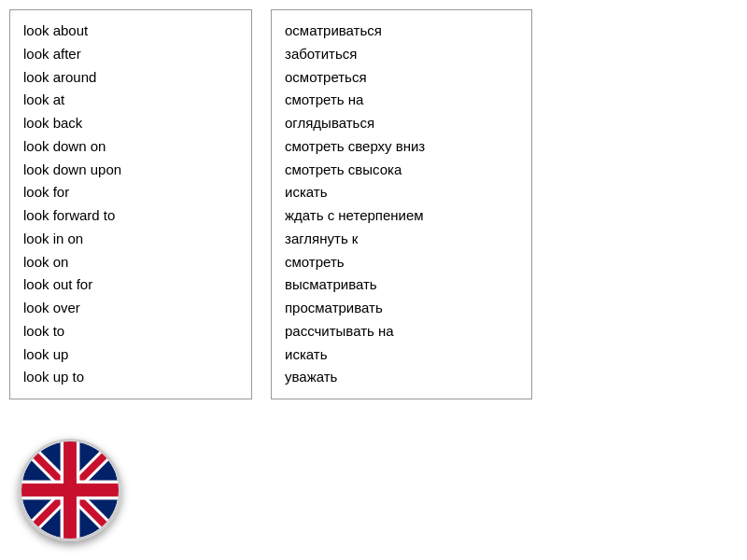  What do you see at coordinates (402, 217) in the screenshot?
I see `translation-item: ждать с нетерпением` at bounding box center [402, 217].